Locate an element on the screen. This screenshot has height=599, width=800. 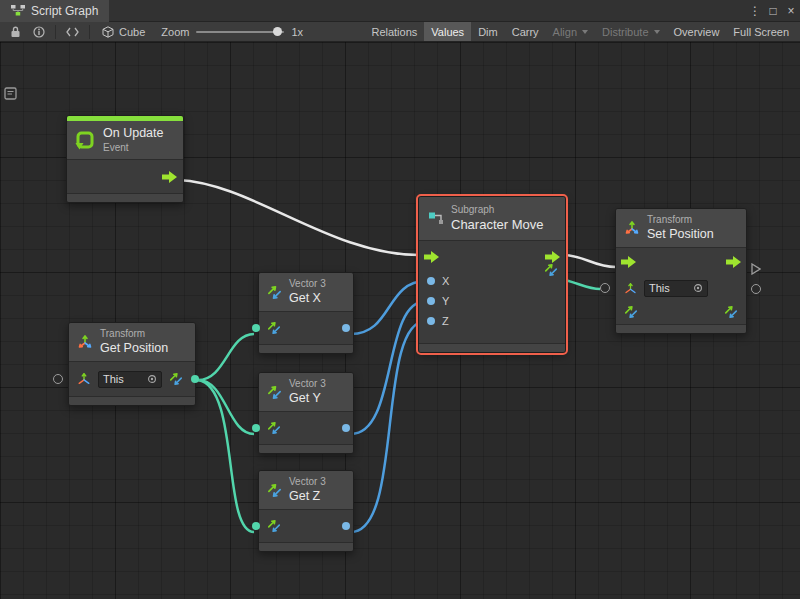
node-get-position: Transform Get Position This is located at coordinates (132, 364).